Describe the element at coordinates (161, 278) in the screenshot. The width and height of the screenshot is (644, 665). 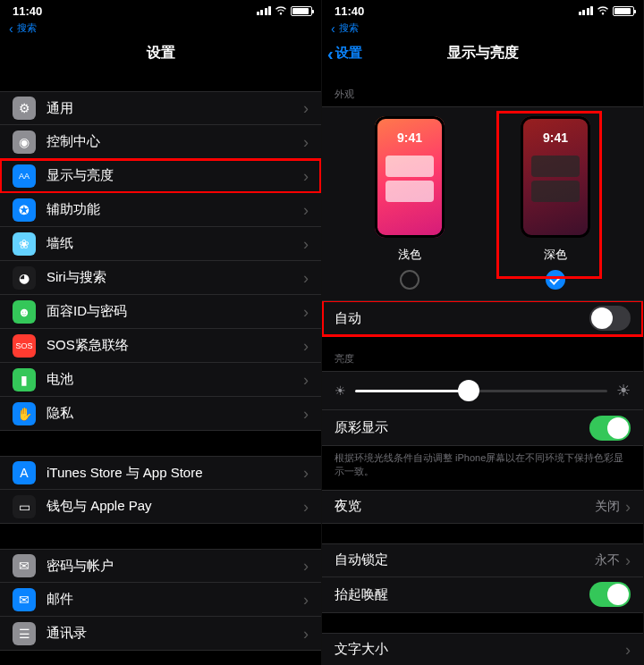
I see `settings-row-siri: ◕Siri与搜索›` at that location.